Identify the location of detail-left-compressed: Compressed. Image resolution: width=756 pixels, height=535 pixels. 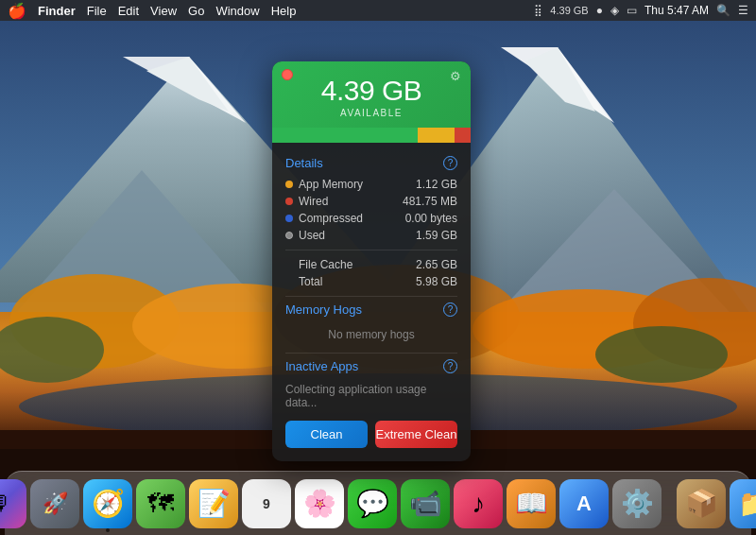
(324, 218).